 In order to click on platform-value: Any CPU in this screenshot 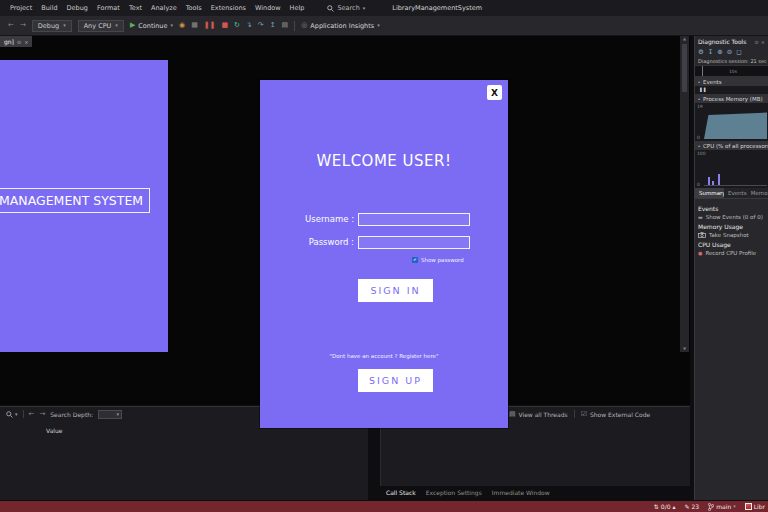, I will do `click(98, 26)`.